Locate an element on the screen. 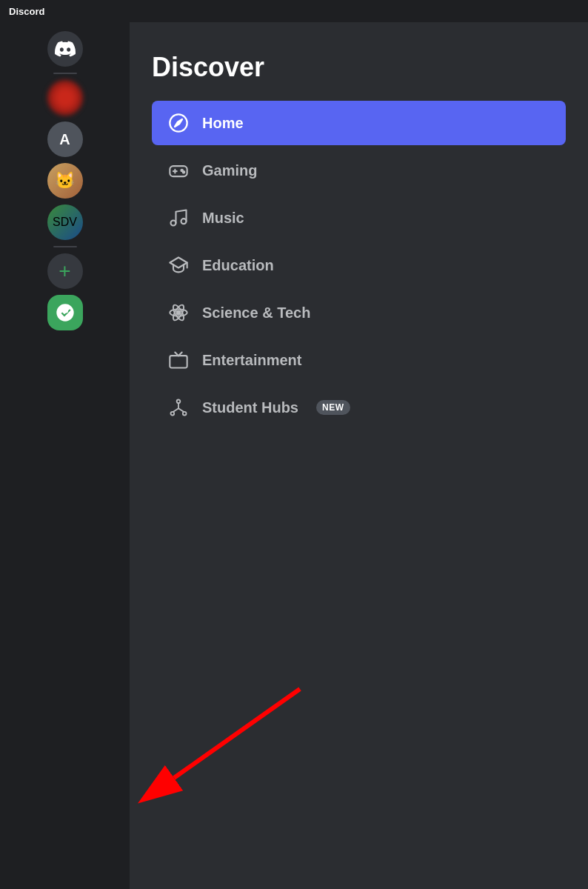 This screenshot has width=588, height=889. sidebar-divider is located at coordinates (65, 73).